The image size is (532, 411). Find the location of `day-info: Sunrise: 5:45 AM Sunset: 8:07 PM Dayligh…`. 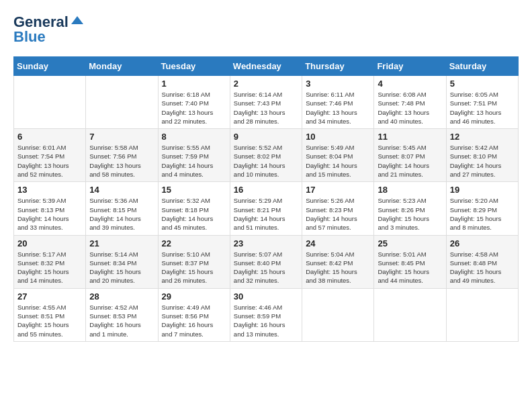

day-info: Sunrise: 5:45 AM Sunset: 8:07 PM Dayligh… is located at coordinates (410, 161).